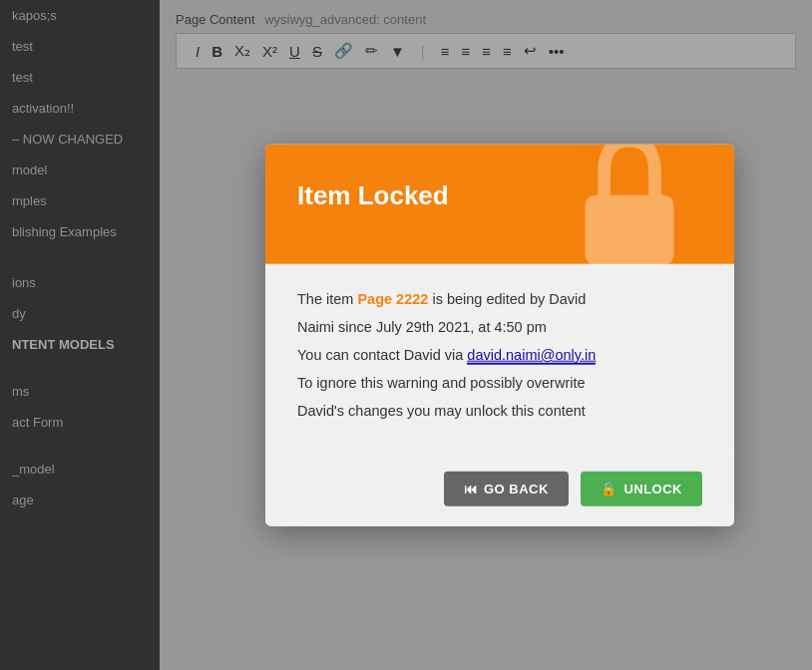 The image size is (812, 670). What do you see at coordinates (500, 411) in the screenshot?
I see `modal-body-text5: David's changes you may unlock this cont…` at bounding box center [500, 411].